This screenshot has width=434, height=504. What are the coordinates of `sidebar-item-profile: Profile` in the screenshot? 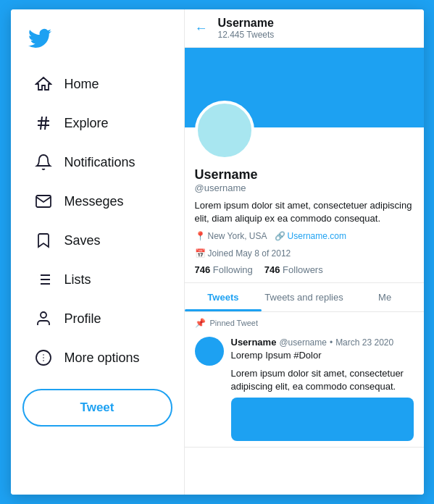 It's located at (97, 319).